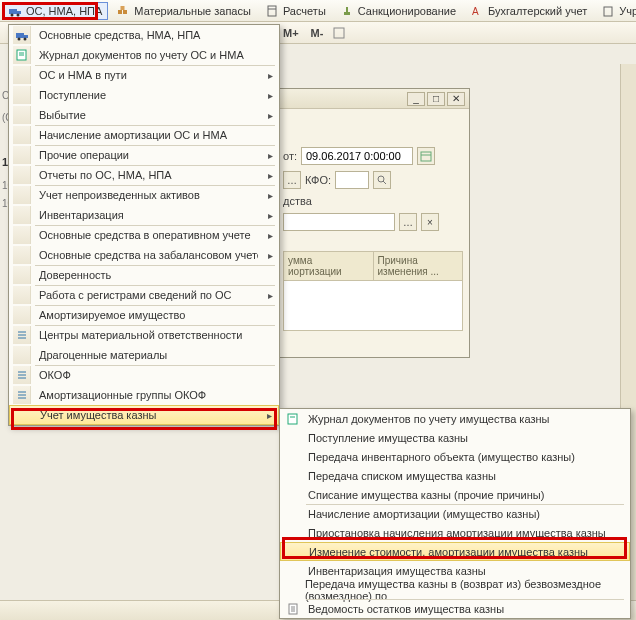 This screenshot has height=620, width=636. I want to click on dropdown-item: Центры материальной ответственности, so click(144, 335).